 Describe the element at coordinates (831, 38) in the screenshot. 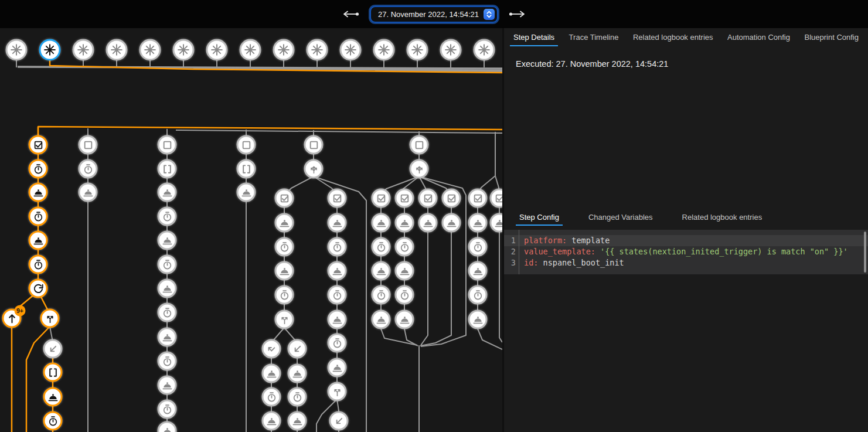

I see `tab-blueprint-config: Blueprint Config` at that location.